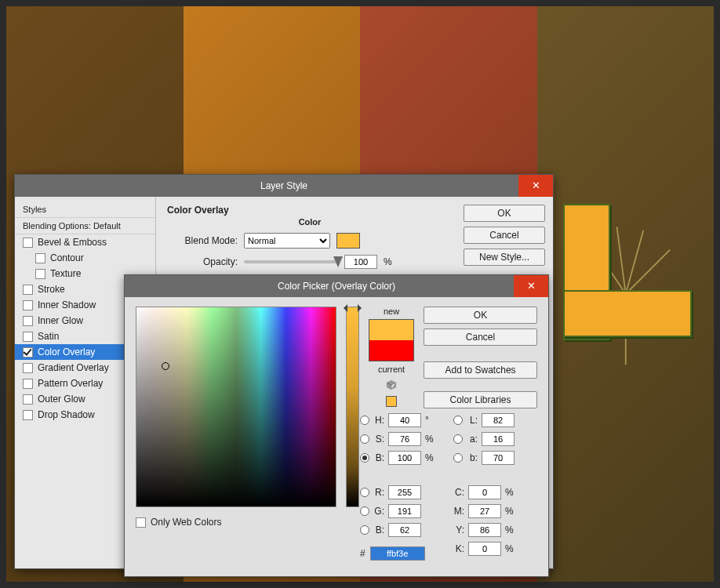 The height and width of the screenshot is (588, 720). I want to click on rgb-b-radio, so click(365, 530).